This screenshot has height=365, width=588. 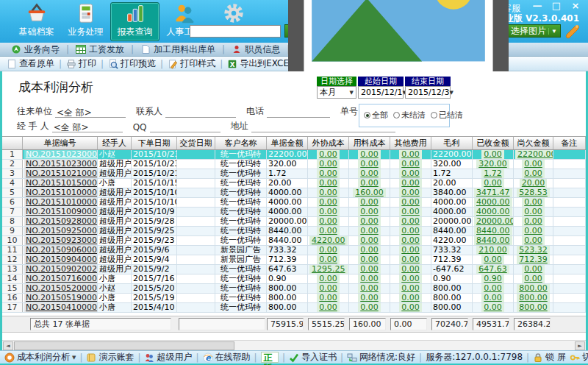 I want to click on start-date-dropdown: 2015/12/1▼, so click(x=381, y=93).